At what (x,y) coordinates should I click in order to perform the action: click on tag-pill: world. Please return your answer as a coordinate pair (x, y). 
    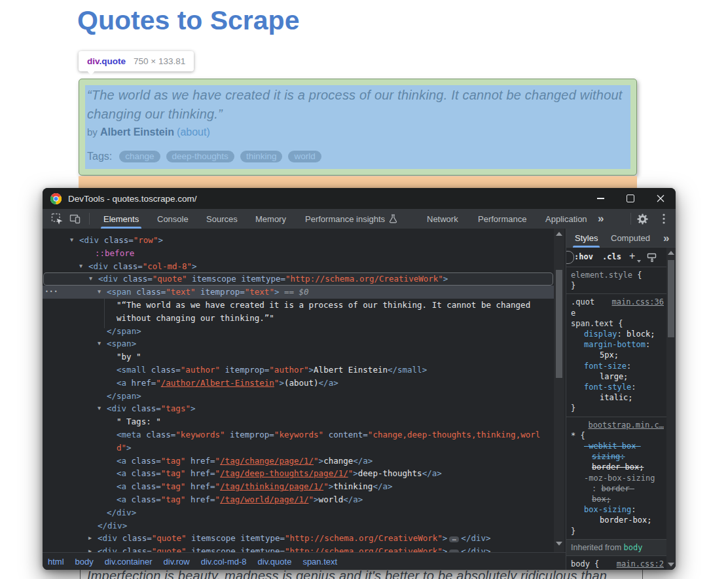
    Looking at the image, I should click on (304, 157).